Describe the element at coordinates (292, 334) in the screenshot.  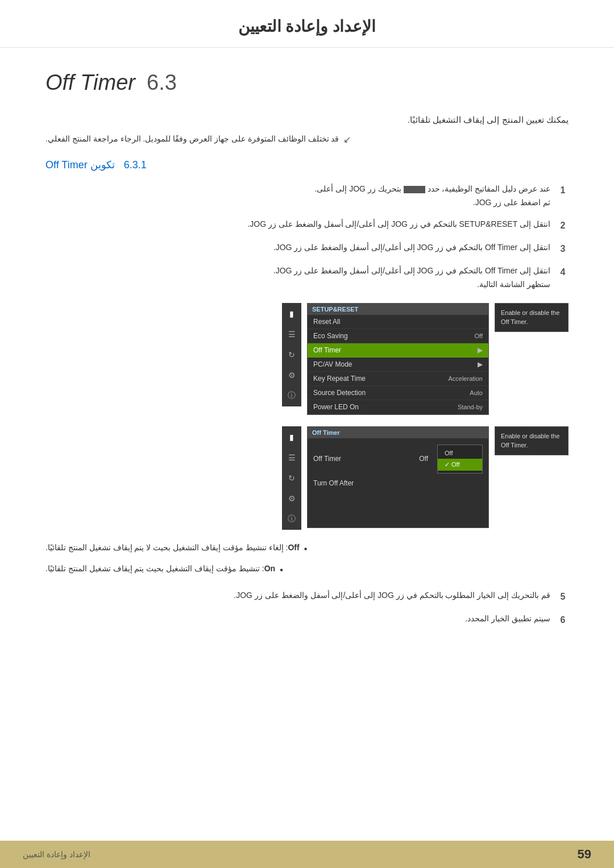
I see `lines-icon: ☰` at that location.